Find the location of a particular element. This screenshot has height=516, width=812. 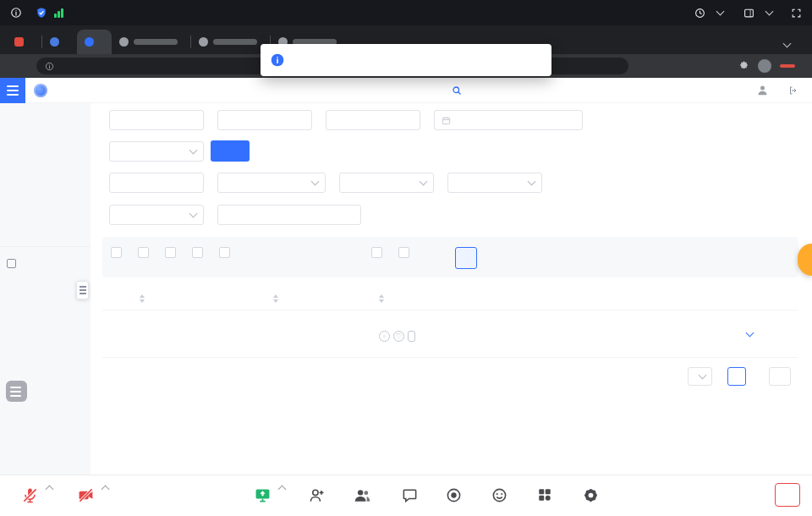

pickup-code-input is located at coordinates (373, 120).